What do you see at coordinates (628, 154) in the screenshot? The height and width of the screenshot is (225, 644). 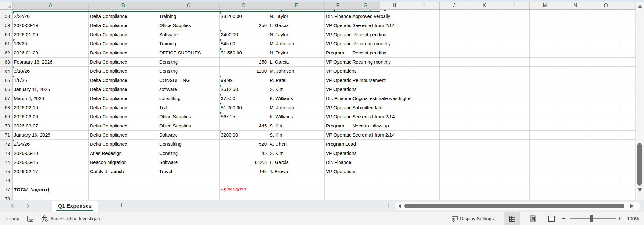 I see `cell-P73` at bounding box center [628, 154].